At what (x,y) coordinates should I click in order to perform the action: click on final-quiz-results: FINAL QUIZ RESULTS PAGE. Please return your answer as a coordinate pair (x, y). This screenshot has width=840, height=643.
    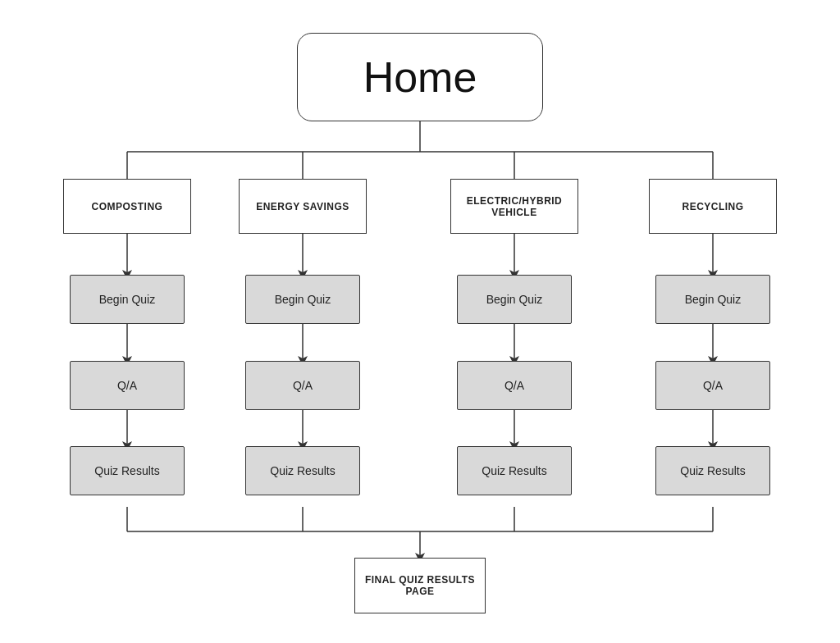
    Looking at the image, I should click on (420, 586).